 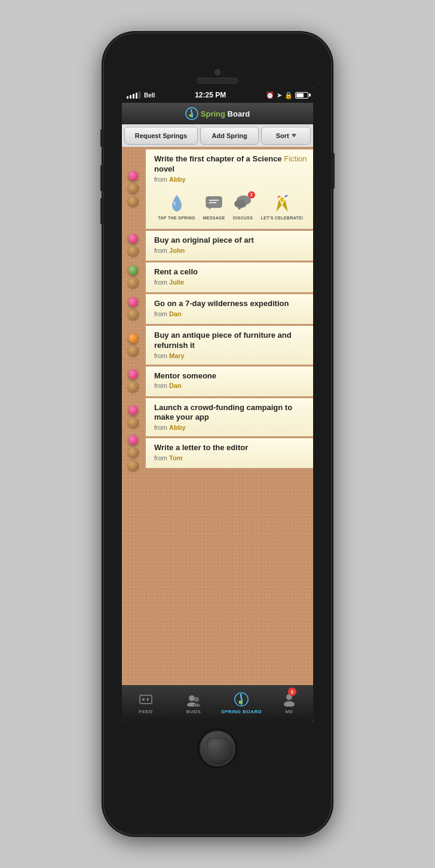 I want to click on springboard-tab-label: SPRING BOARD, so click(x=241, y=711).